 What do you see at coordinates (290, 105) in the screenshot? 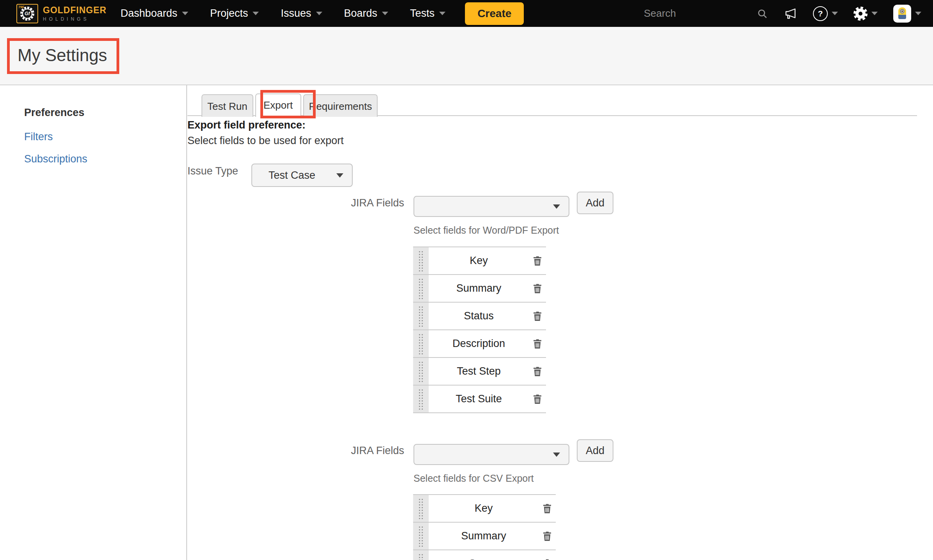
I see `tab-strip: Test Run Export Requirements` at bounding box center [290, 105].